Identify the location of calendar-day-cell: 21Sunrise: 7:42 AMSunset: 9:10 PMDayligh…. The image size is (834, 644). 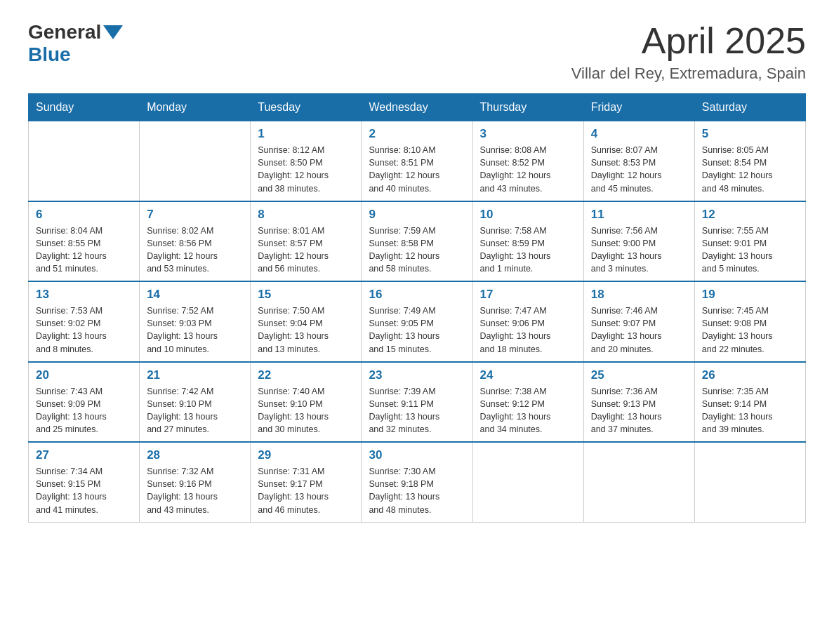
(195, 403).